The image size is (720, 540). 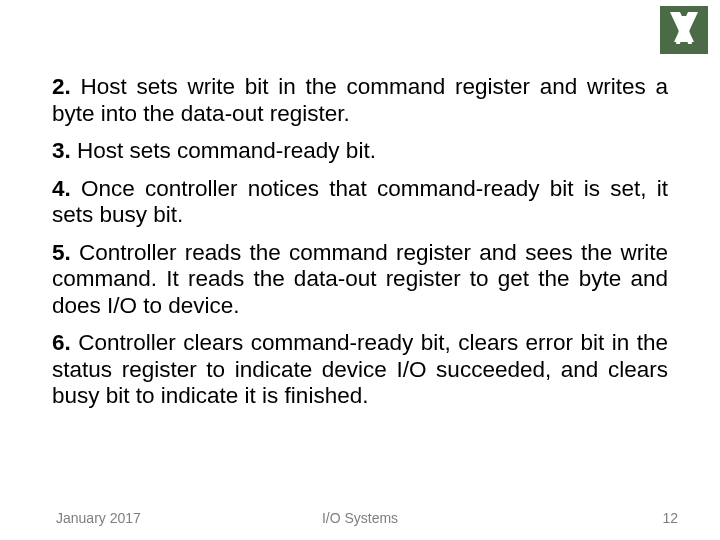 I want to click on list-item: 2. Host sets write bit in the command re…, so click(x=360, y=100).